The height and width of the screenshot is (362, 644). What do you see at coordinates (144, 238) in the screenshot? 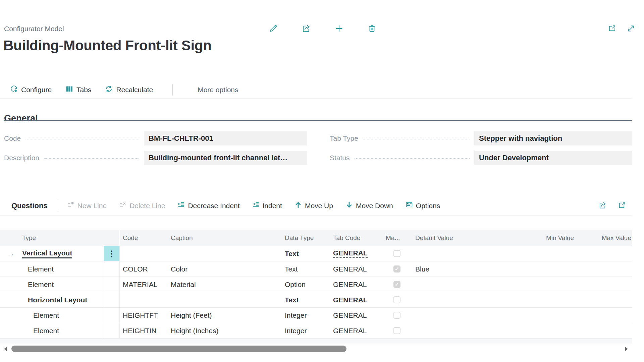
I see `column-header-code: Code` at bounding box center [144, 238].